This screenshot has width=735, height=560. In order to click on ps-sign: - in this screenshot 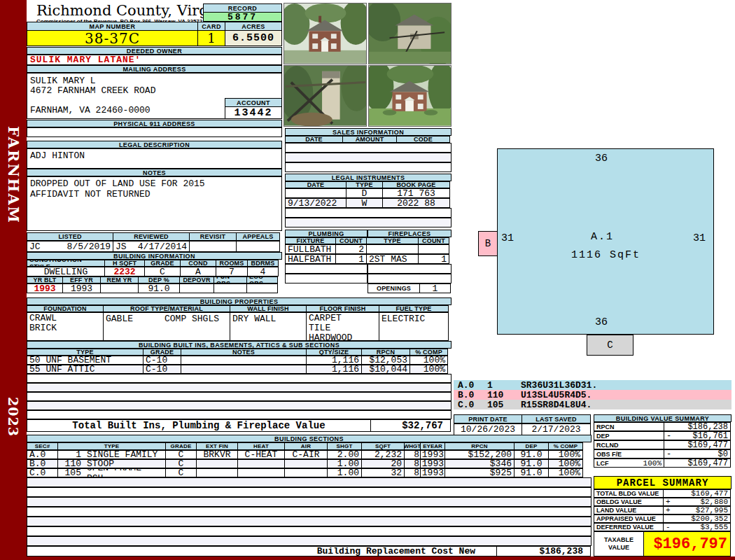, I will do `click(668, 527)`.